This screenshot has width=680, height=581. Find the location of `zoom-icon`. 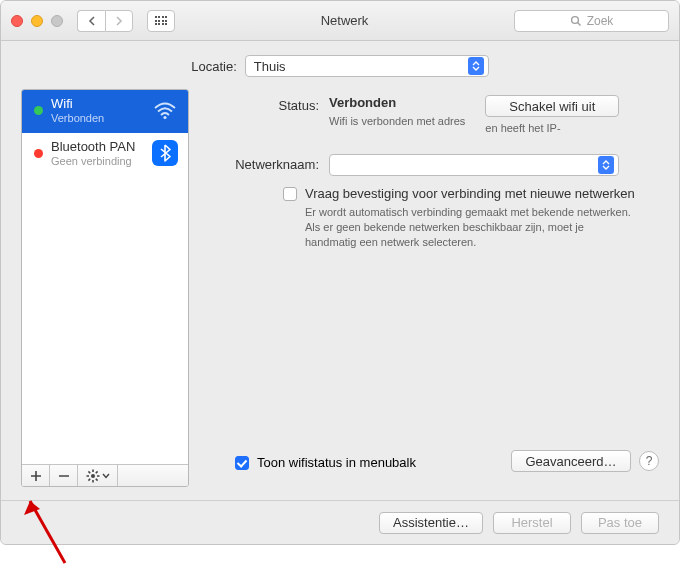

zoom-icon is located at coordinates (57, 21).